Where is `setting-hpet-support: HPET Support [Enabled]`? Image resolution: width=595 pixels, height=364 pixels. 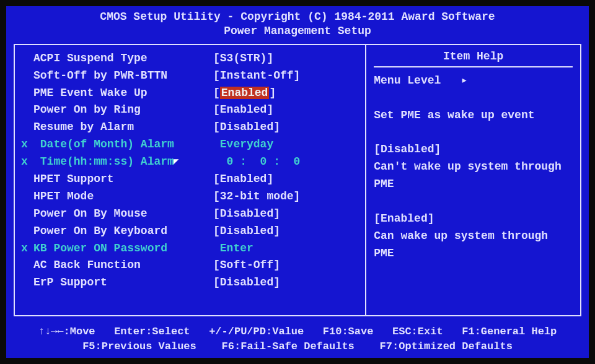
setting-hpet-support: HPET Support [Enabled] is located at coordinates (190, 180).